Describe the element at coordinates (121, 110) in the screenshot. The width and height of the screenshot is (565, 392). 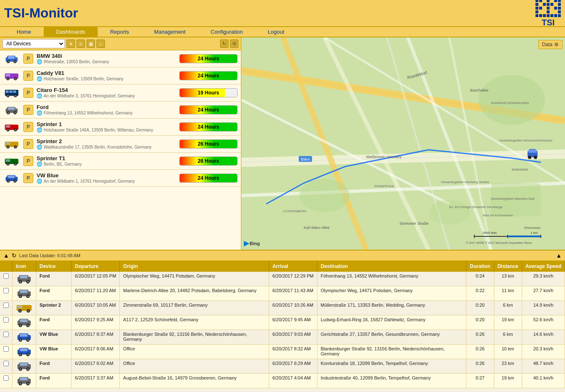
I see `vehicle-row: P Ford 🌐 Föhrenhang 13, 14552 Wilhelmsho…` at that location.